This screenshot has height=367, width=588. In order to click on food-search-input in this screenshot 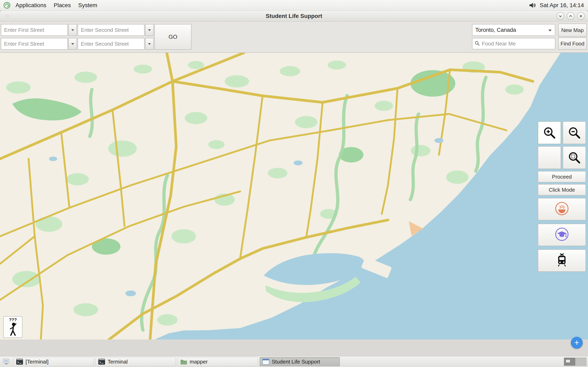, I will do `click(517, 44)`.